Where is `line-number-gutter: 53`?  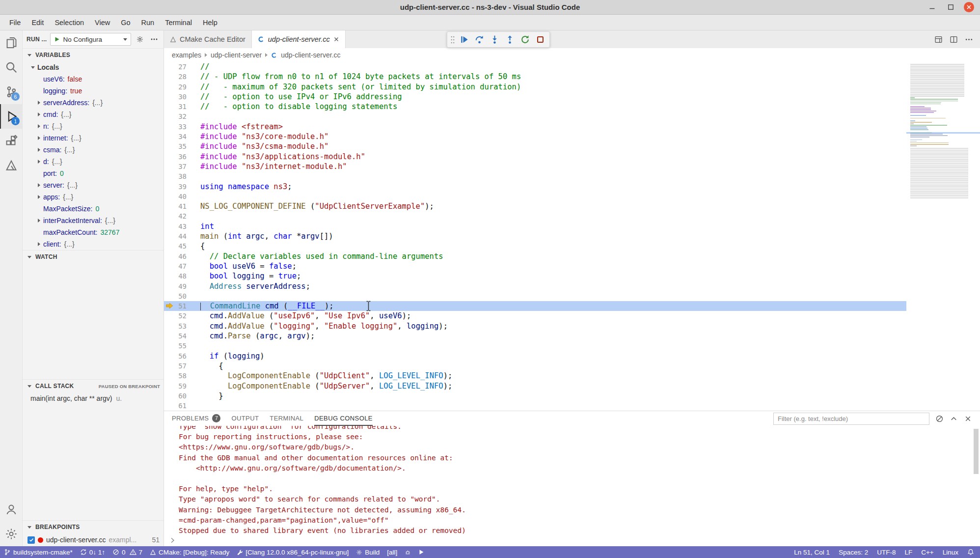 line-number-gutter: 53 is located at coordinates (180, 326).